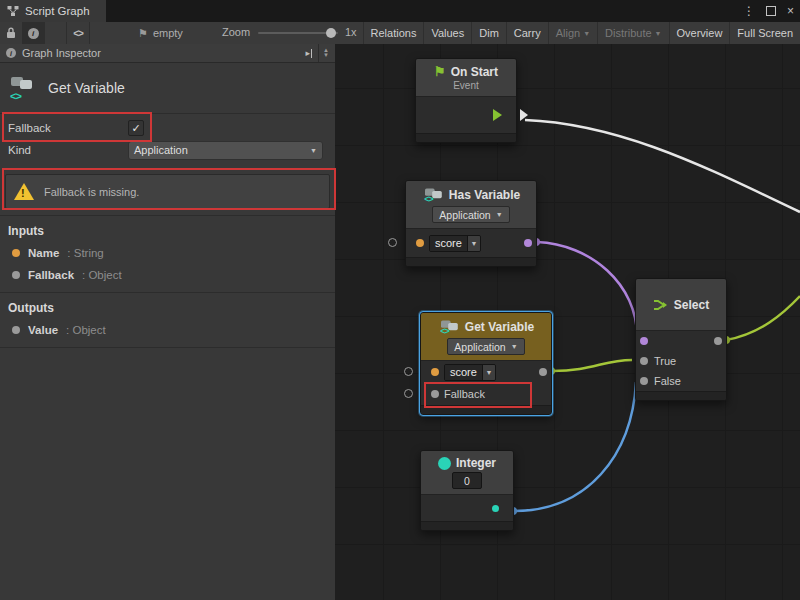 This screenshot has height=600, width=800. What do you see at coordinates (68, 150) in the screenshot?
I see `kind-label: Kind` at bounding box center [68, 150].